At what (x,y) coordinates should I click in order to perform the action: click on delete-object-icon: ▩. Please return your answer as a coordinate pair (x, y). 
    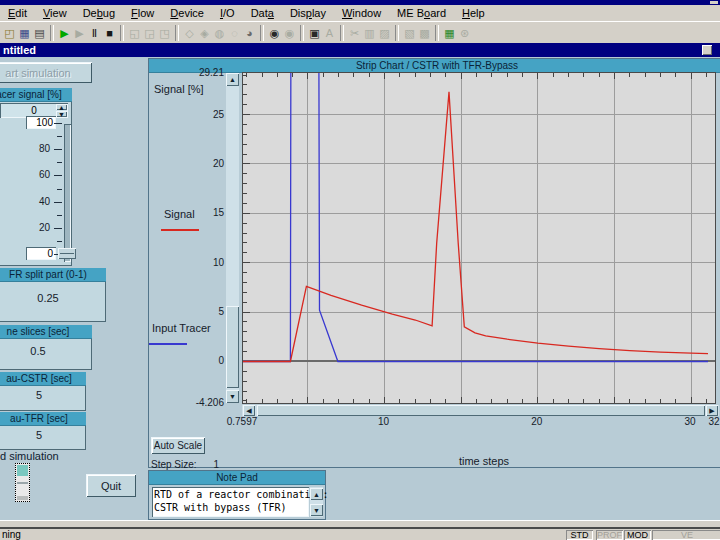
    Looking at the image, I should click on (424, 33).